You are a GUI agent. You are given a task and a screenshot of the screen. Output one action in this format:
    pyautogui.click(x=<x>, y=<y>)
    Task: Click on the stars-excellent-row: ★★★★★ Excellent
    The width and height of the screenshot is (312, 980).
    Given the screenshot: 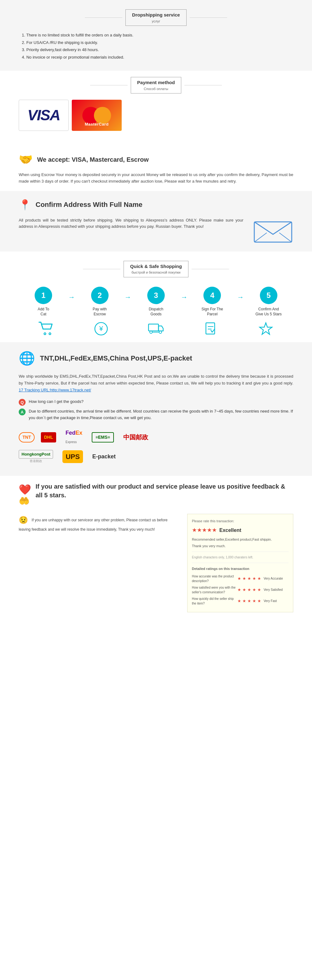 What is the action you would take?
    pyautogui.click(x=240, y=530)
    